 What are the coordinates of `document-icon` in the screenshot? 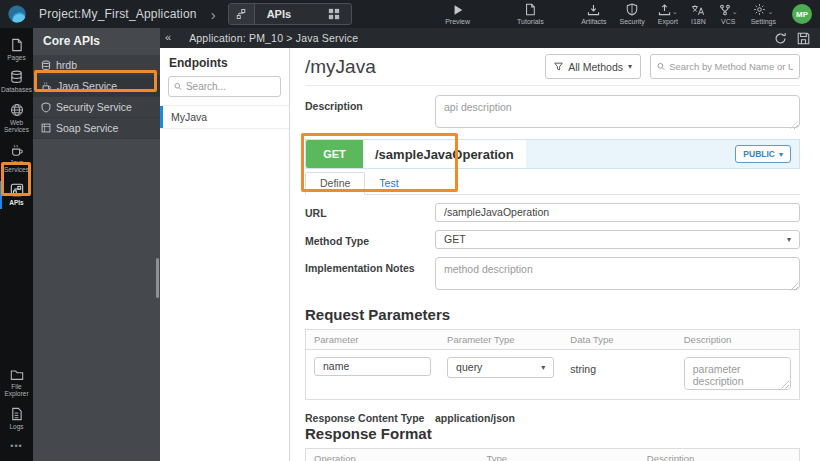 It's located at (530, 10).